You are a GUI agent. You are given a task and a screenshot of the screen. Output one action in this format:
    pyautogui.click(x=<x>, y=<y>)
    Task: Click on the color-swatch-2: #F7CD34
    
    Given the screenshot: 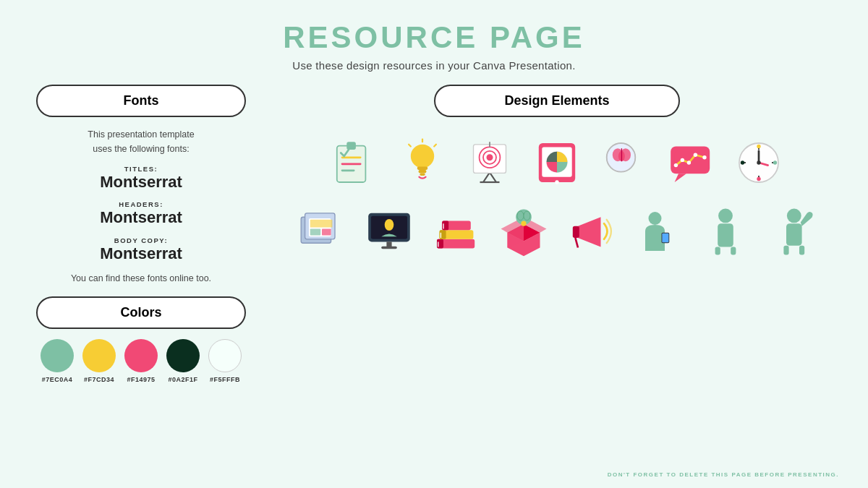 What is the action you would take?
    pyautogui.click(x=99, y=361)
    